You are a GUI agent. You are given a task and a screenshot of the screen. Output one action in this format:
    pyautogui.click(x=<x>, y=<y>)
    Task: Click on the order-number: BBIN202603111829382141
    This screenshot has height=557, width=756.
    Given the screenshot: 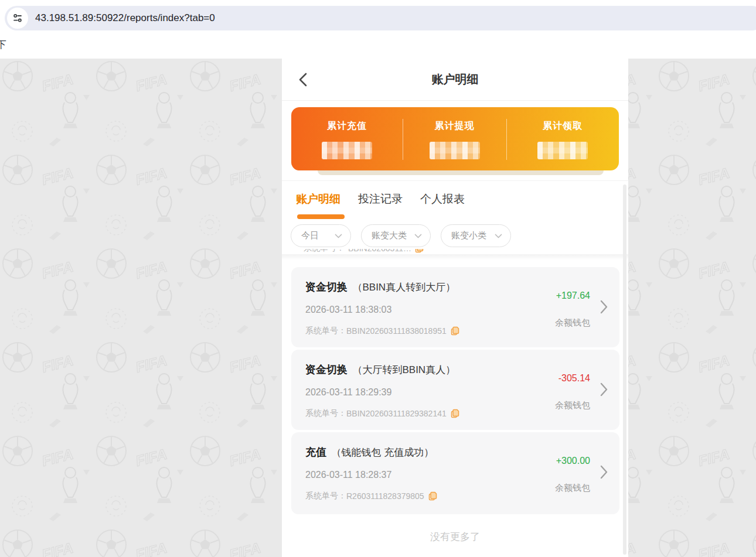 What is the action you would take?
    pyautogui.click(x=396, y=414)
    